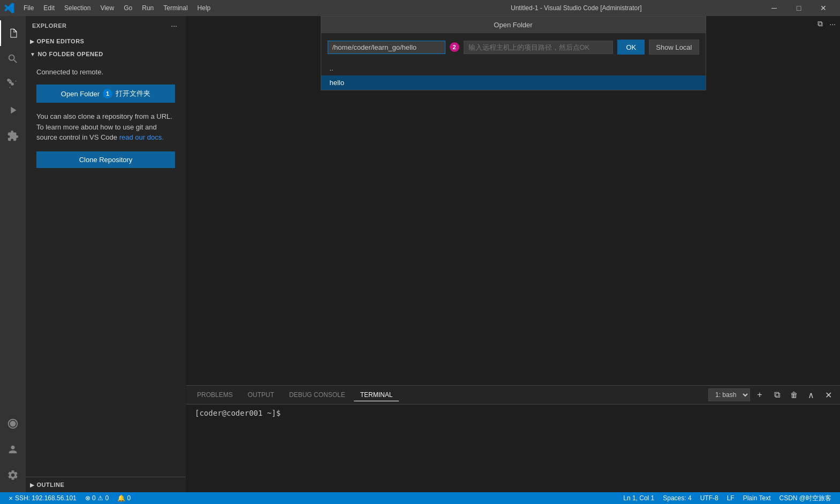  What do you see at coordinates (106, 159) in the screenshot?
I see `clone-repo-button: Clone Repository` at bounding box center [106, 159].